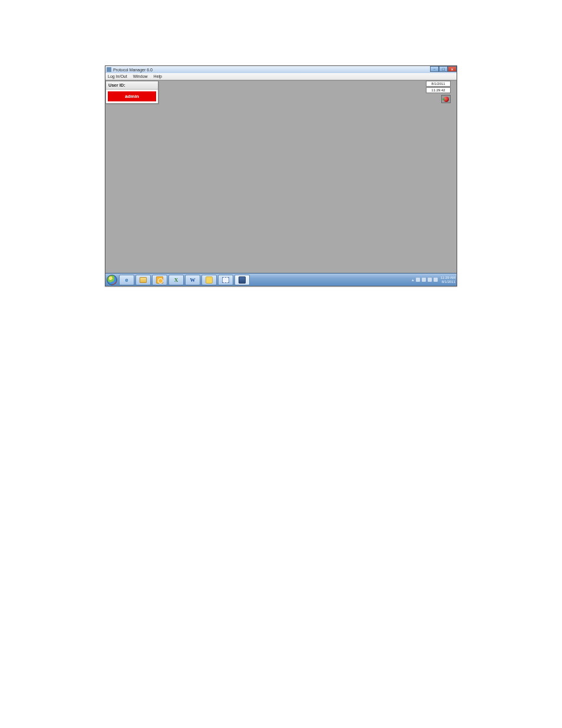 Image resolution: width=562 pixels, height=728 pixels. What do you see at coordinates (443, 69) in the screenshot?
I see `window-controls: – ☐ ✕` at bounding box center [443, 69].